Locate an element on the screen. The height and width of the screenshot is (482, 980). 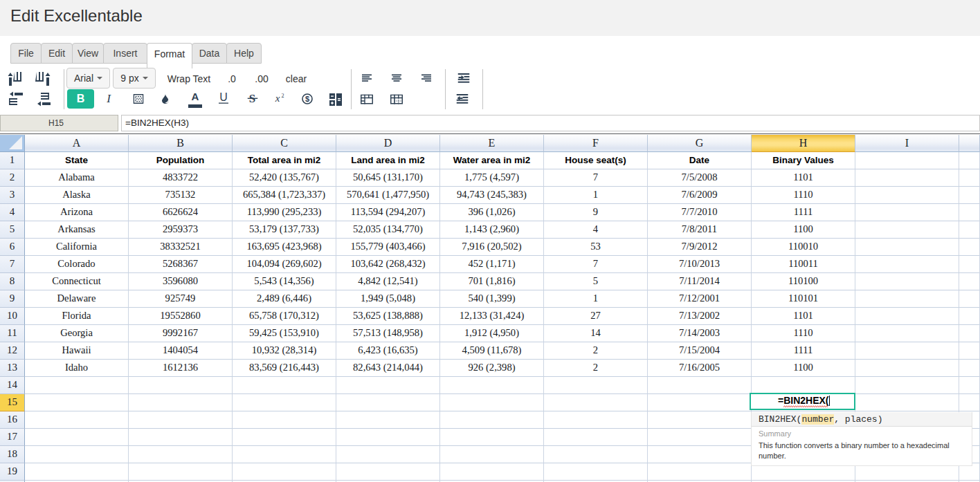
svg-text: x is located at coordinates (278, 98).